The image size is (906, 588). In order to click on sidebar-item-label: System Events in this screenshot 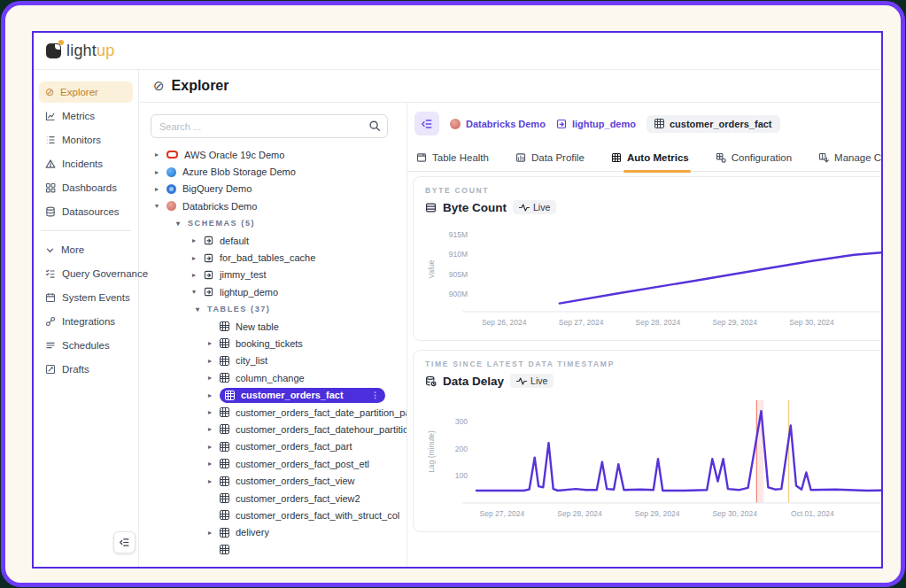, I will do `click(96, 298)`.